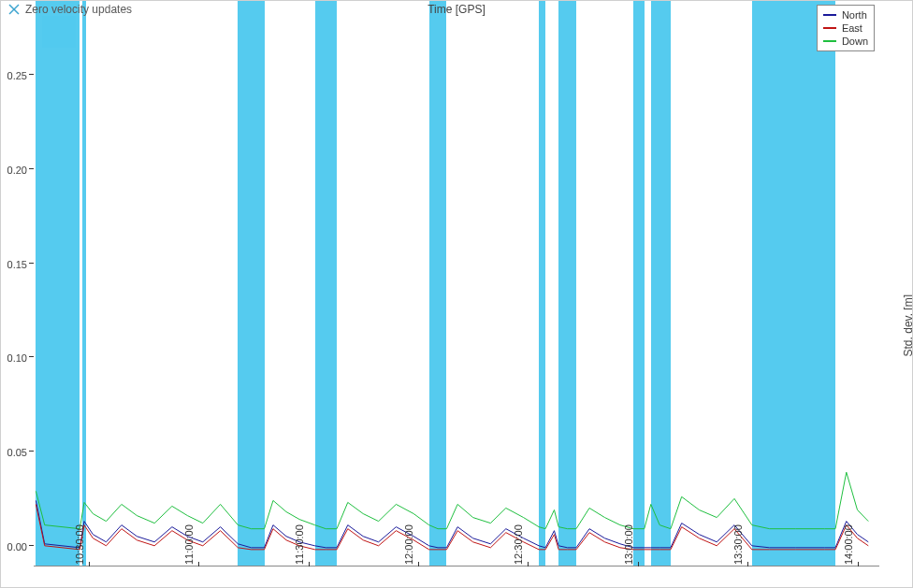 The height and width of the screenshot is (588, 913). I want to click on y-axis: 0.000.050.100.150.200.25, so click(17, 284).